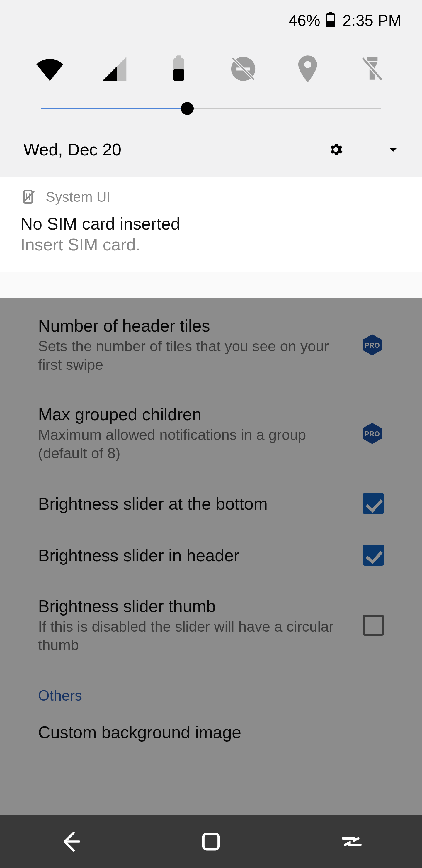  Describe the element at coordinates (211, 433) in the screenshot. I see `row-max-grouped: Max grouped children Maximum allowed not…` at that location.